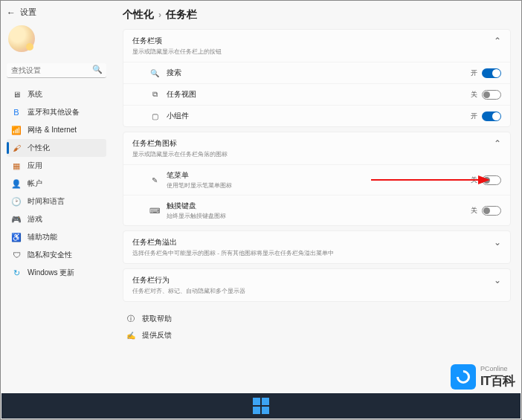 The image size is (522, 420). I want to click on nav-item-icon: ▦, so click(16, 166).